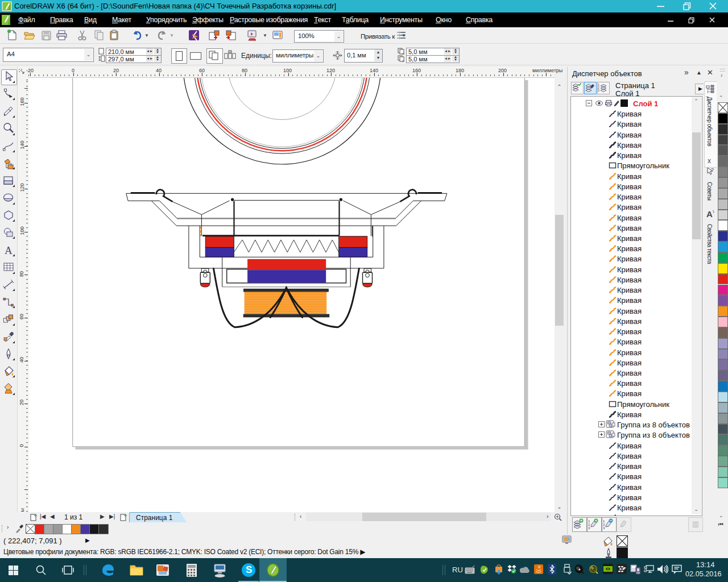 Image resolution: width=728 pixels, height=582 pixels. Describe the element at coordinates (403, 60) in the screenshot. I see `svg-text: y` at that location.